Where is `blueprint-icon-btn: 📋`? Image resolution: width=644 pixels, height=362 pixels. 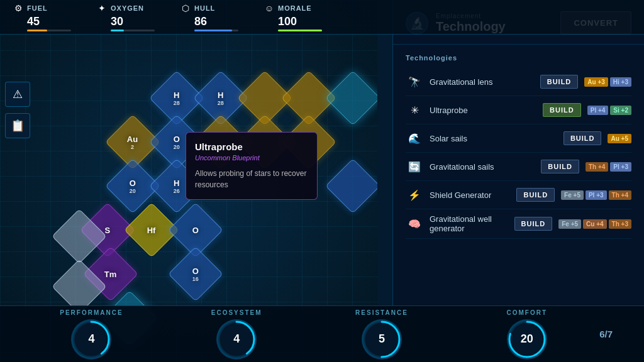 blueprint-icon-btn: 📋 is located at coordinates (18, 126).